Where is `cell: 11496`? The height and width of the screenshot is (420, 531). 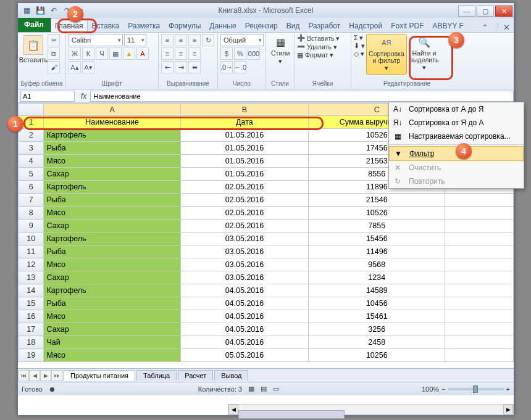
cell: 11496 is located at coordinates (377, 252).